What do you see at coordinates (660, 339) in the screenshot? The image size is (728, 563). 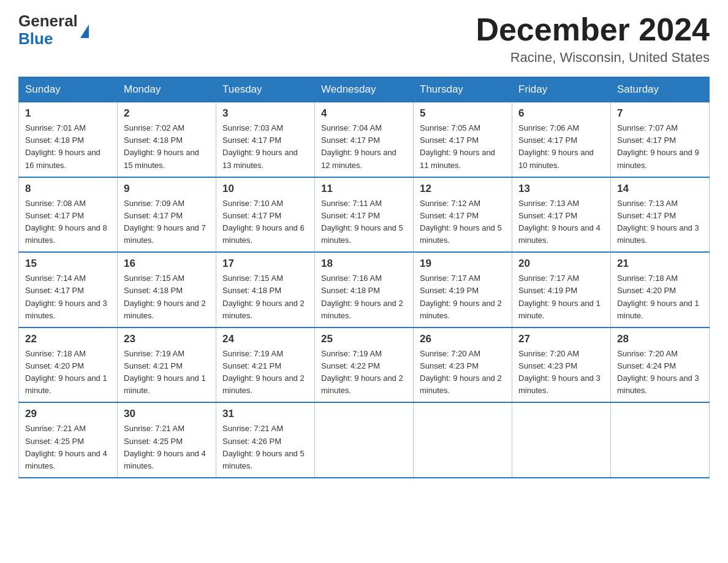 I see `day-number: 28` at bounding box center [660, 339].